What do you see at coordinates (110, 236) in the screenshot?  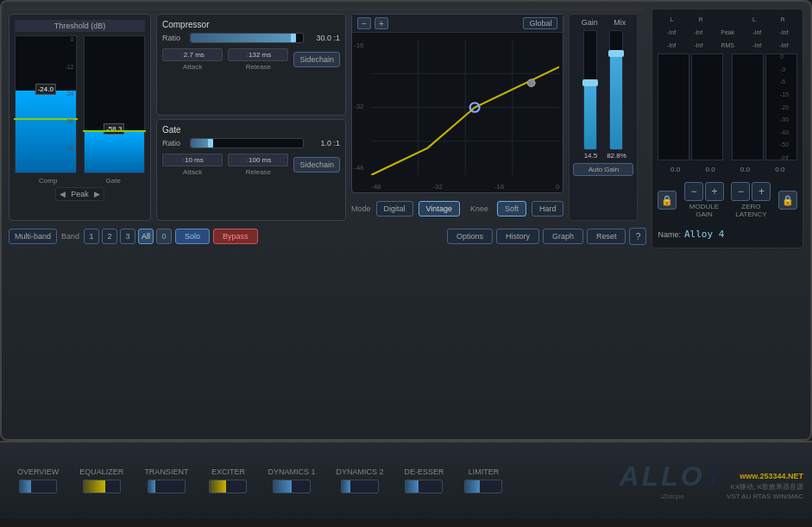 I see `band-2-button: 2` at bounding box center [110, 236].